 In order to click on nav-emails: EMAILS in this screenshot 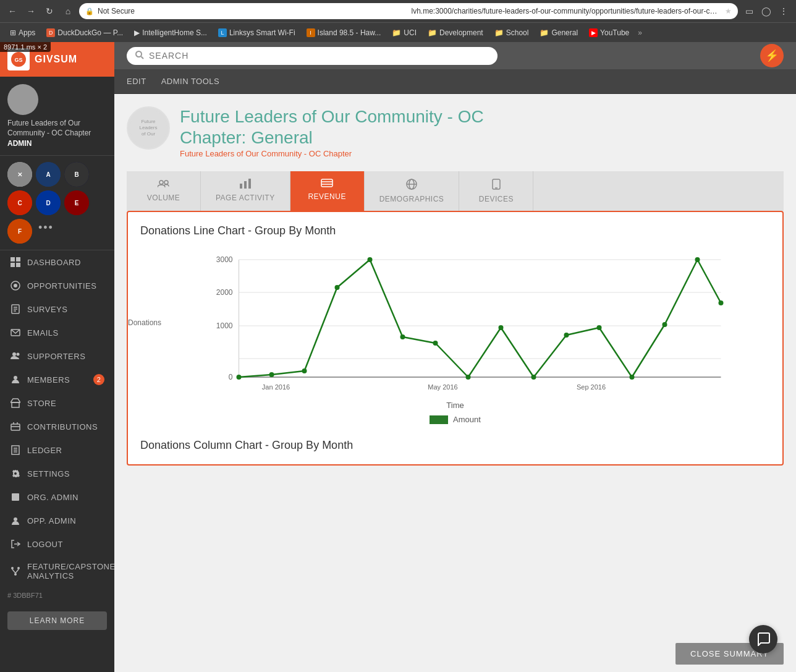, I will do `click(57, 333)`.